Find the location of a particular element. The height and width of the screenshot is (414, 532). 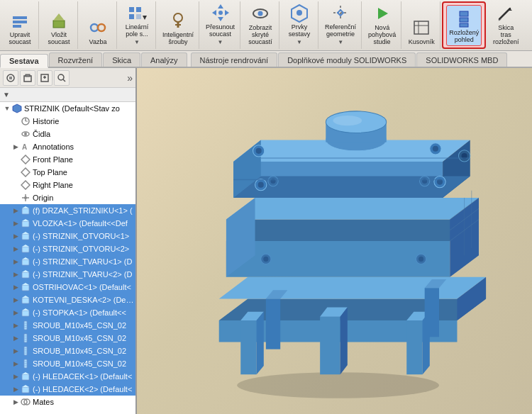

panel-expand-button: » is located at coordinates (130, 78).